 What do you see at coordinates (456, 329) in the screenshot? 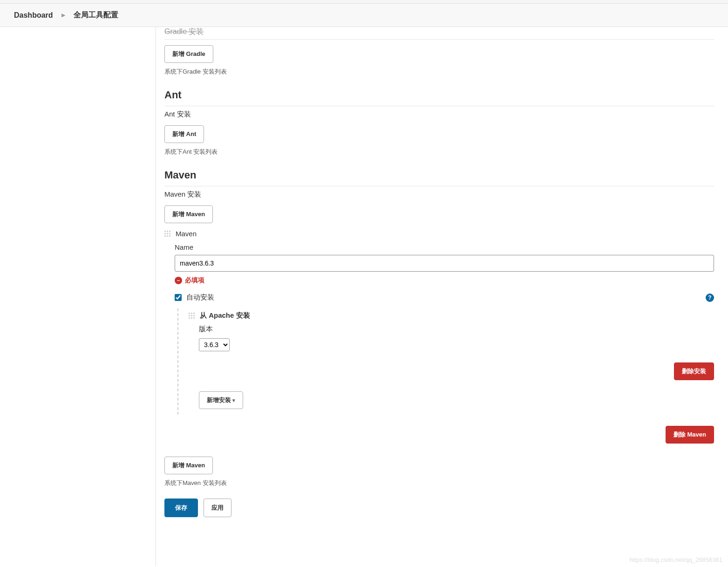
I see `version-label: 版本` at bounding box center [456, 329].